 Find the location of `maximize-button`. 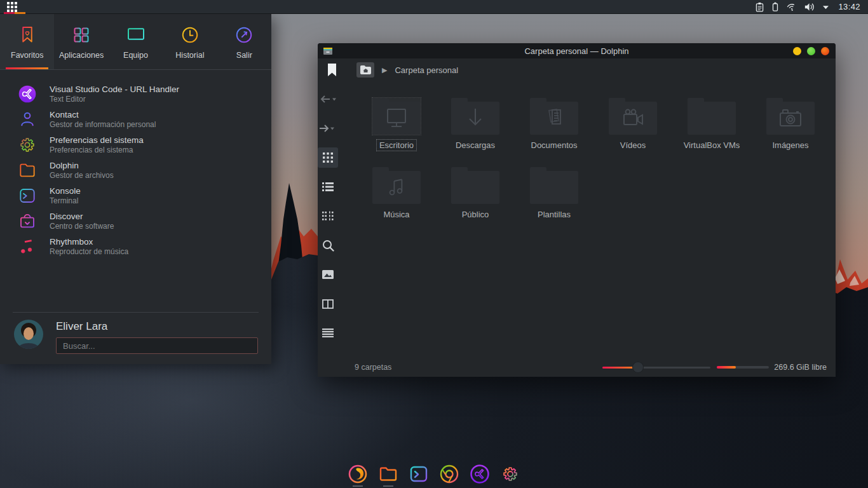

maximize-button is located at coordinates (811, 51).